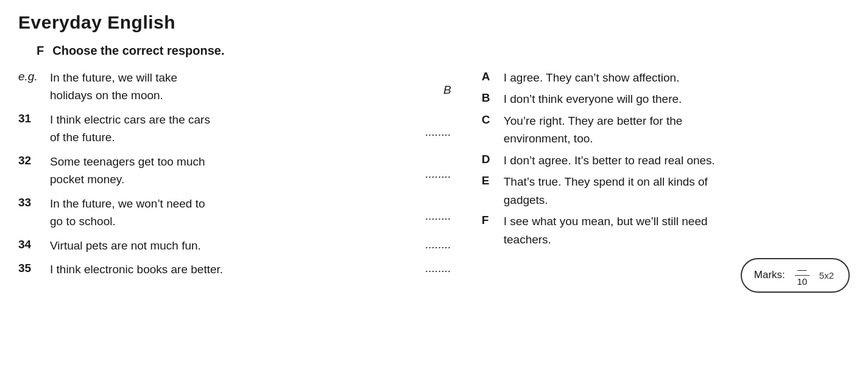 This screenshot has height=384, width=868. Describe the element at coordinates (227, 95) in the screenshot. I see `question-text-line: holidays on the moon.` at that location.